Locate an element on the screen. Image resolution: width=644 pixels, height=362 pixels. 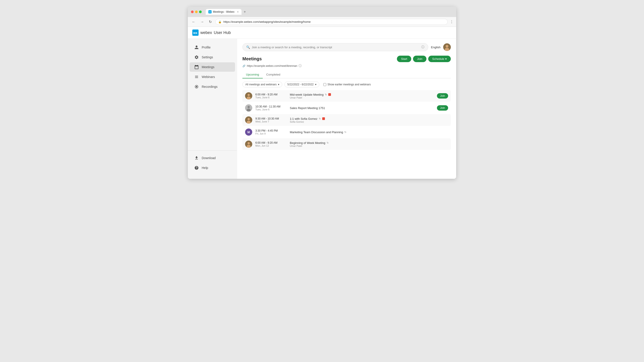
search-icon: 🔍 is located at coordinates (248, 47).